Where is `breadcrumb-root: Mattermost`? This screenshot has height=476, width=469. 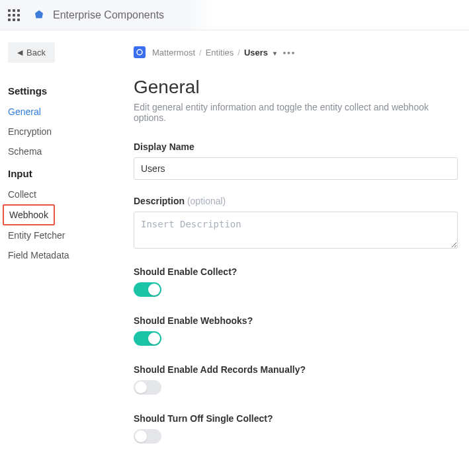
breadcrumb-root: Mattermost is located at coordinates (173, 53).